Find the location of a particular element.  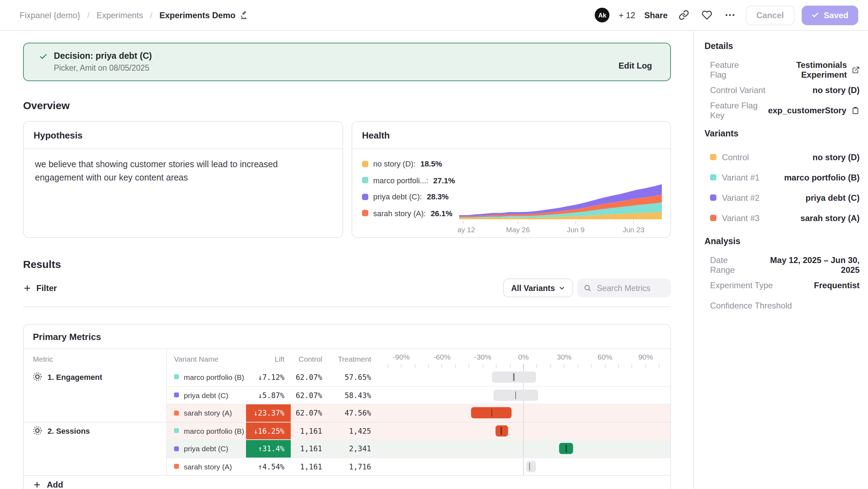

treatment-value: 57.65% is located at coordinates (358, 377).